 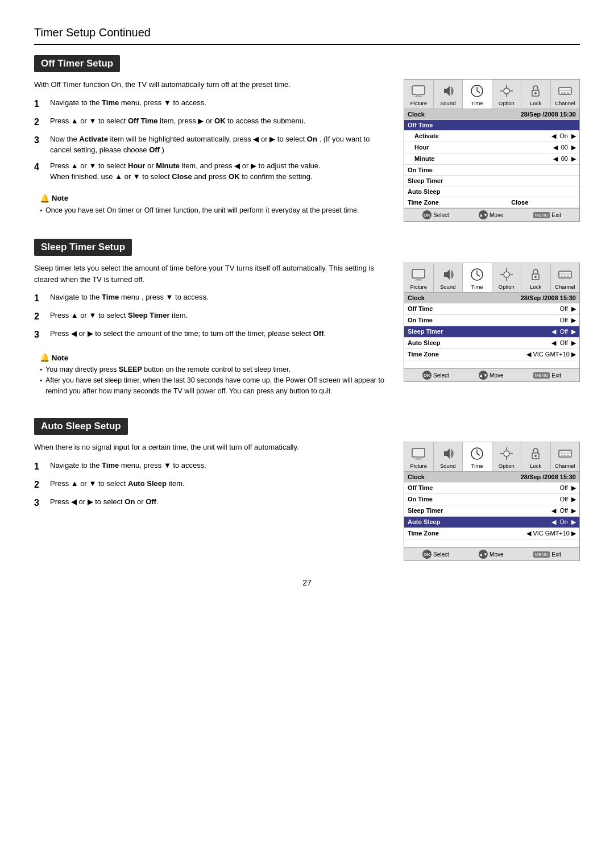 I want to click on auto-sleep-label-3: Auto Sleep, so click(x=435, y=522).